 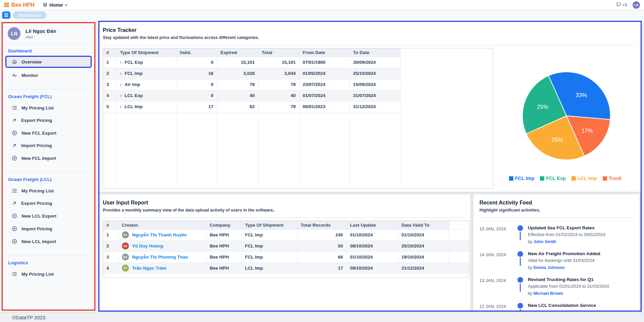 What do you see at coordinates (238, 73) in the screenshot?
I see `expired-cell: 3,028` at bounding box center [238, 73].